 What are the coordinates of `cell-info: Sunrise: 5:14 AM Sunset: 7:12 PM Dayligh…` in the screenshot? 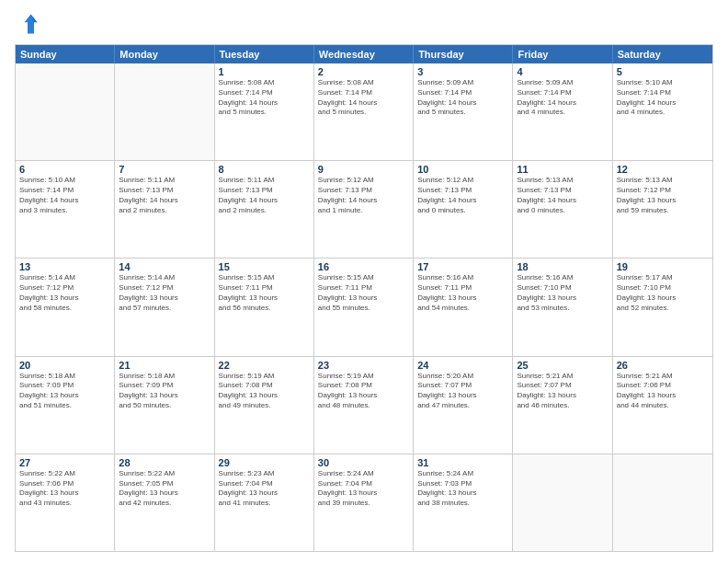 It's located at (164, 293).